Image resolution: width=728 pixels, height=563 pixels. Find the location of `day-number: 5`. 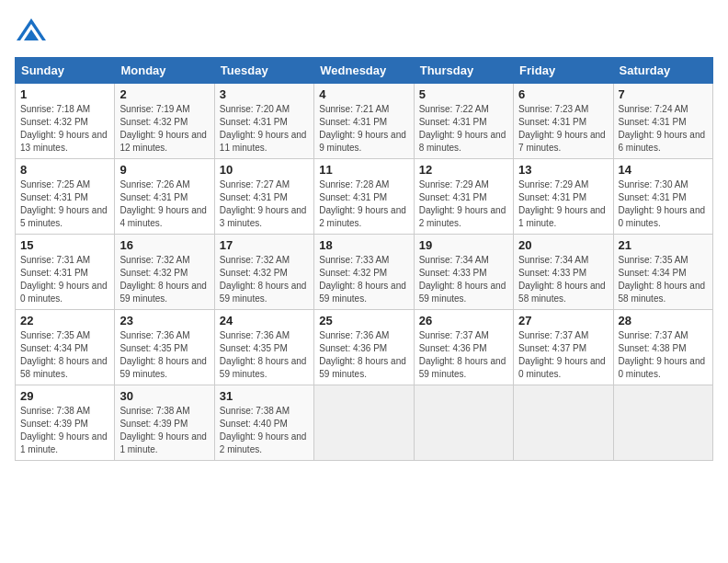

day-number: 5 is located at coordinates (463, 94).